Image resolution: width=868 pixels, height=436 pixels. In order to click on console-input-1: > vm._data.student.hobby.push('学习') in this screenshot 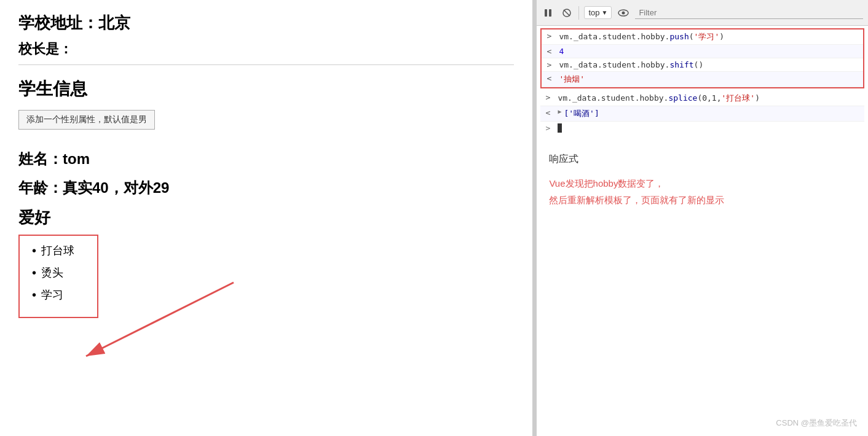, I will do `click(702, 37)`.